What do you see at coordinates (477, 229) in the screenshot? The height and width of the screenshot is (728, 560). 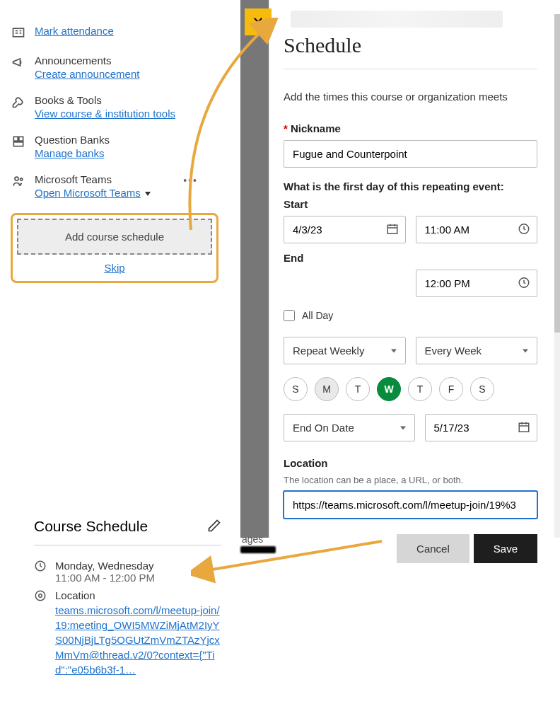 I see `start-time-field` at bounding box center [477, 229].